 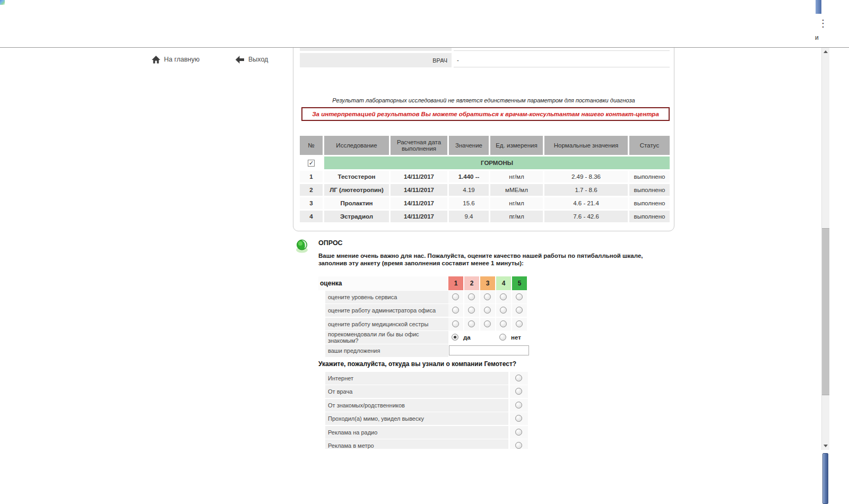 What do you see at coordinates (181, 59) in the screenshot?
I see `nav-home-label: На главную` at bounding box center [181, 59].